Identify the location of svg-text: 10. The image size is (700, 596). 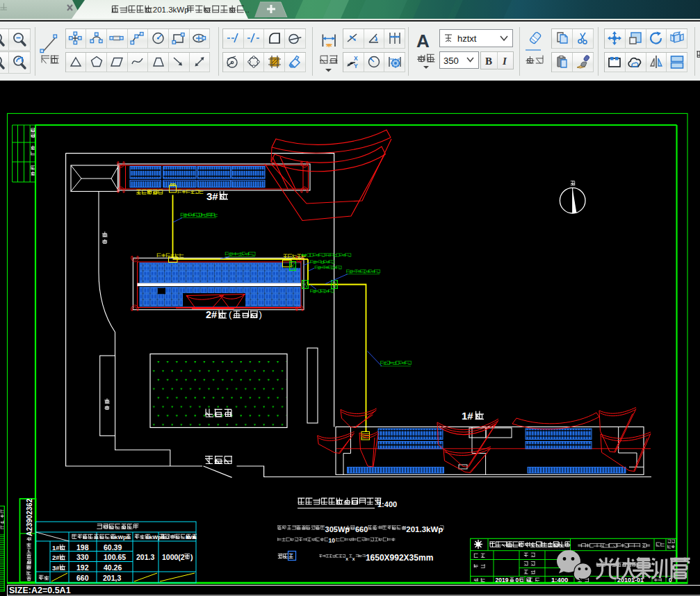
(332, 540).